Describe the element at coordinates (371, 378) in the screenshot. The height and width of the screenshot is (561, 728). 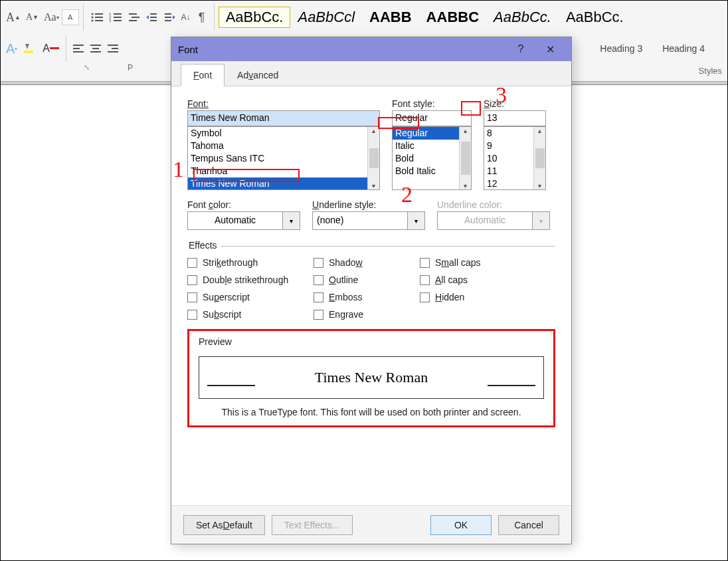
I see `preview-text: Times New Roman` at that location.